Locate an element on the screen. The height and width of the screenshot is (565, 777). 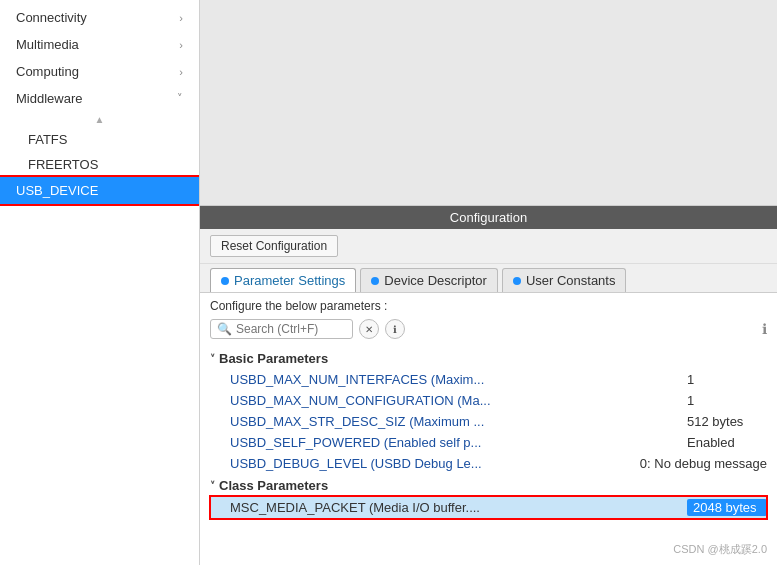
sidebar-subitem-label: FREERTOS is located at coordinates (63, 164).